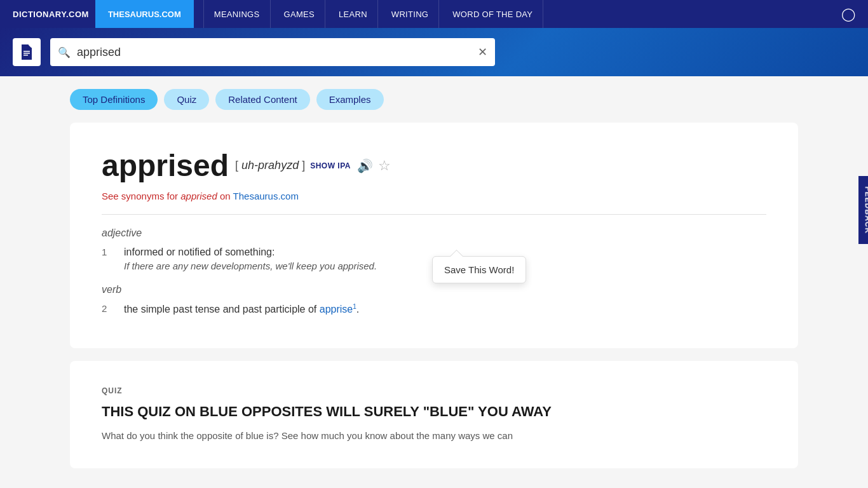  I want to click on user-icon: ◯, so click(848, 14).